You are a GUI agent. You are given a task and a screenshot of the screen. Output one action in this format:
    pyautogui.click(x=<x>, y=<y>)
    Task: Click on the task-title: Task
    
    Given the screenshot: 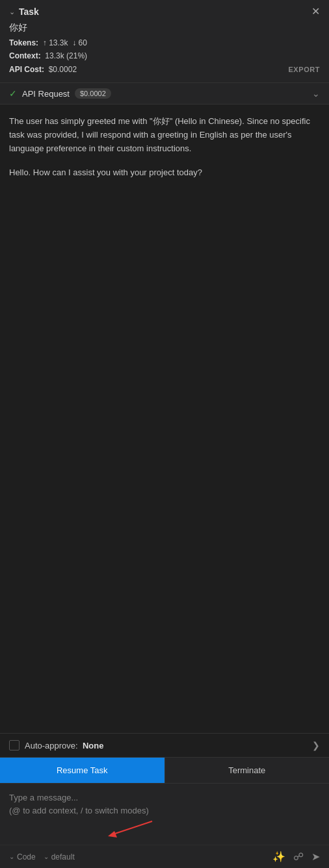 What is the action you would take?
    pyautogui.click(x=29, y=12)
    